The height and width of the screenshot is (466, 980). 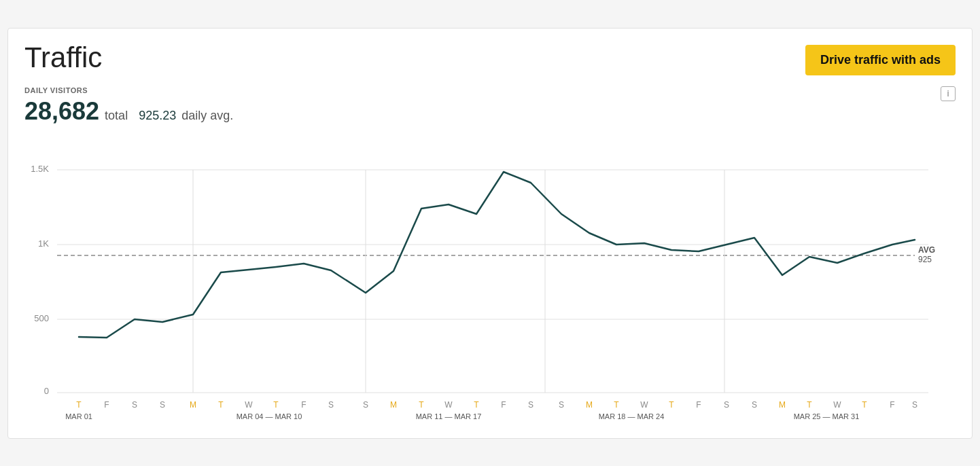 I want to click on card-header: Traffic Drive traffic with ads, so click(x=490, y=58).